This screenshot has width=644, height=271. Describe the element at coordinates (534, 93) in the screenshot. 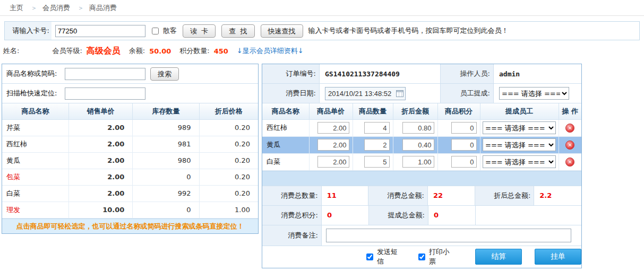

I see `staff-commission-select: === 请选择 ===` at that location.